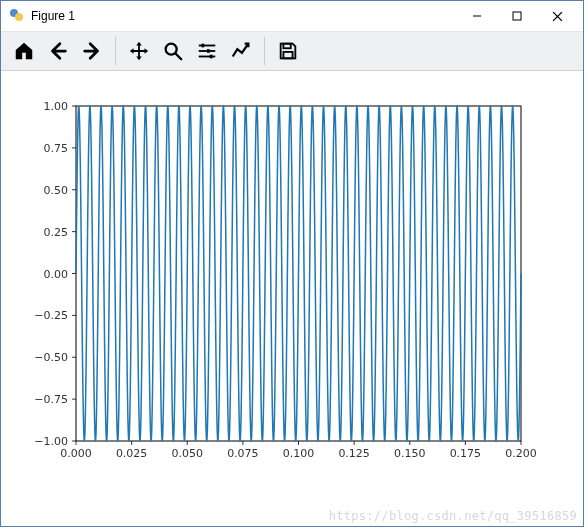 The width and height of the screenshot is (588, 531). What do you see at coordinates (58, 51) in the screenshot?
I see `back-icon` at bounding box center [58, 51].